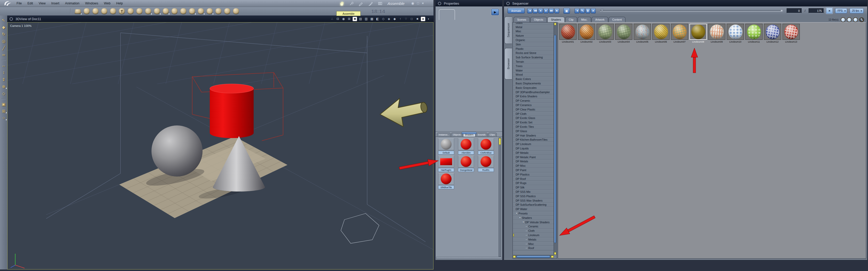 Image resolution: width=868 pixels, height=271 pixels. What do you see at coordinates (816, 11) in the screenshot?
I see `total-frames-field: 175` at bounding box center [816, 11].